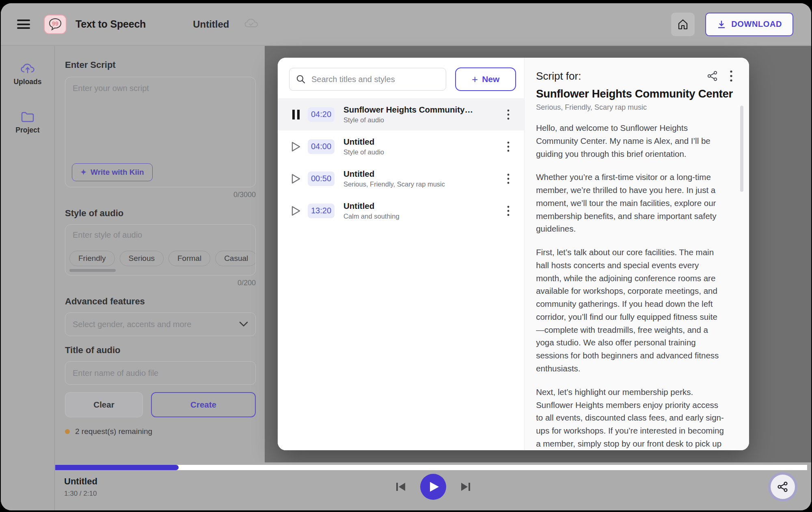 The image size is (812, 512). I want to click on search-icon, so click(301, 79).